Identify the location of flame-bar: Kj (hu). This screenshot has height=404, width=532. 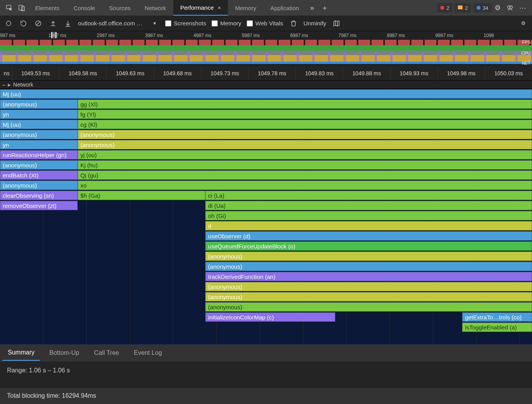
(305, 165).